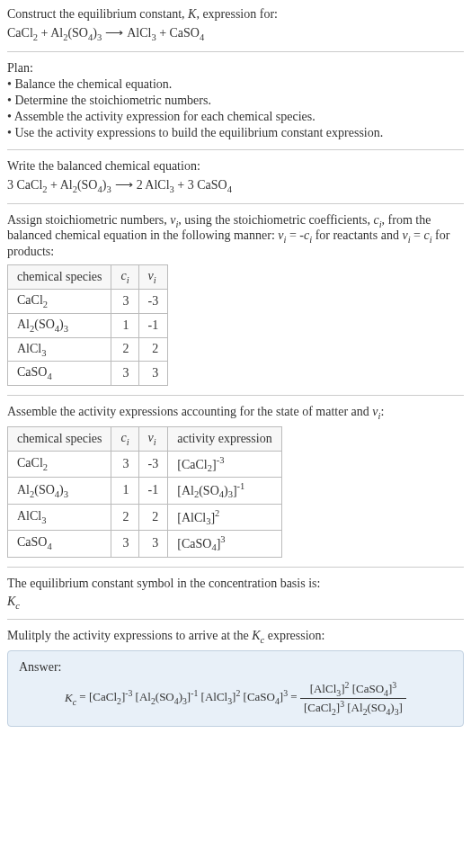  Describe the element at coordinates (225, 491) in the screenshot. I see `expr-cell: [Al2(SO4)3]-1` at that location.